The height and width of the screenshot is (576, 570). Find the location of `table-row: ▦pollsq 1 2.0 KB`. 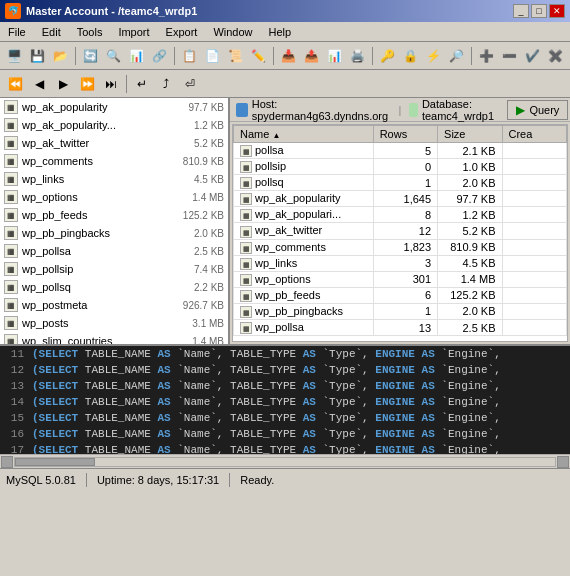

table-row: ▦pollsq 1 2.0 KB is located at coordinates (400, 183).